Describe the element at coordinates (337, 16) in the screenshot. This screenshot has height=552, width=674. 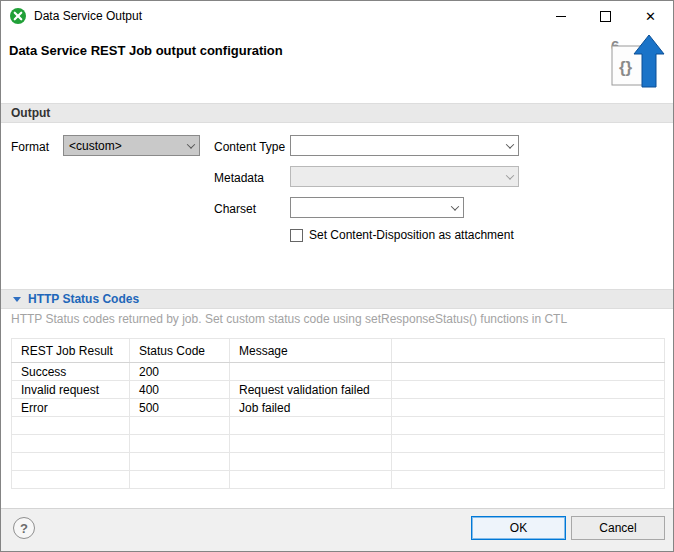
I see `titlebar: Data Service Output ✕` at that location.